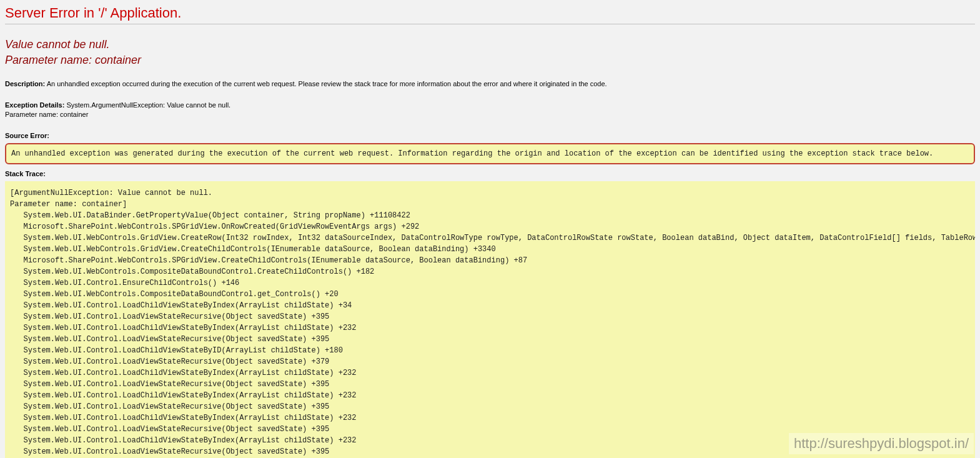 This screenshot has height=458, width=980. What do you see at coordinates (490, 154) in the screenshot?
I see `source-error-box: An unhandled exception was generated dur…` at bounding box center [490, 154].